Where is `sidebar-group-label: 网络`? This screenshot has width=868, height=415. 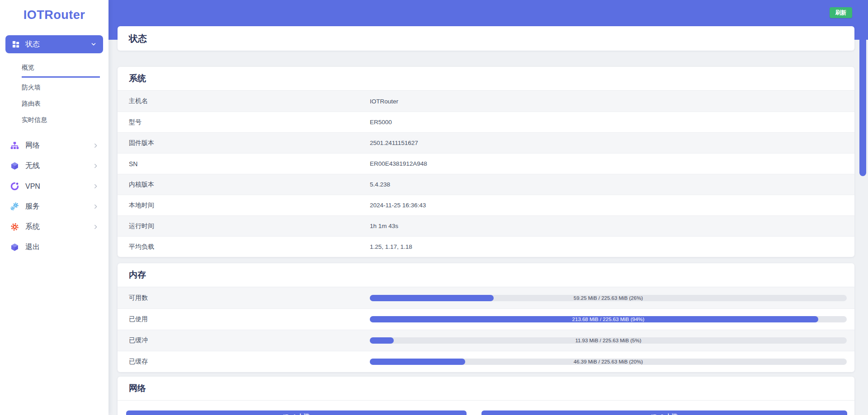
sidebar-group-label: 网络 is located at coordinates (59, 145).